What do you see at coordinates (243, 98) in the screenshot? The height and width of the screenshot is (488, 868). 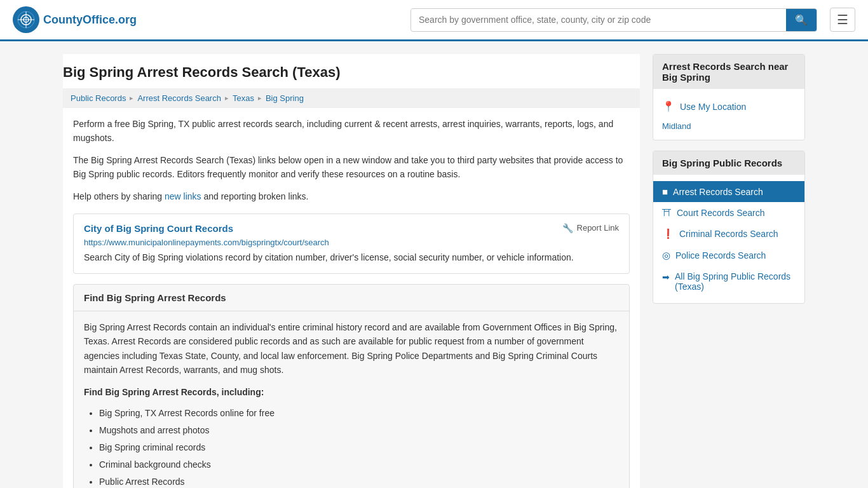 I see `breadcrumb-texas: Texas` at bounding box center [243, 98].